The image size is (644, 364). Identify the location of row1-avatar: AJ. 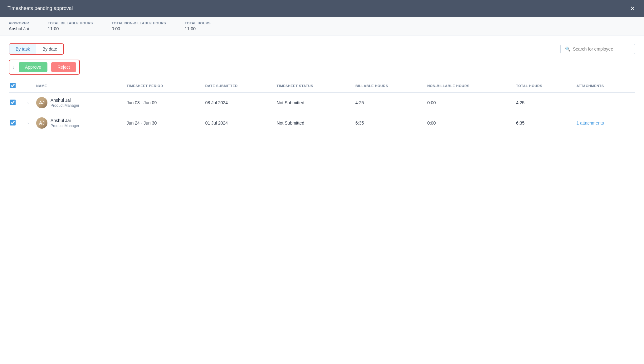
(42, 103).